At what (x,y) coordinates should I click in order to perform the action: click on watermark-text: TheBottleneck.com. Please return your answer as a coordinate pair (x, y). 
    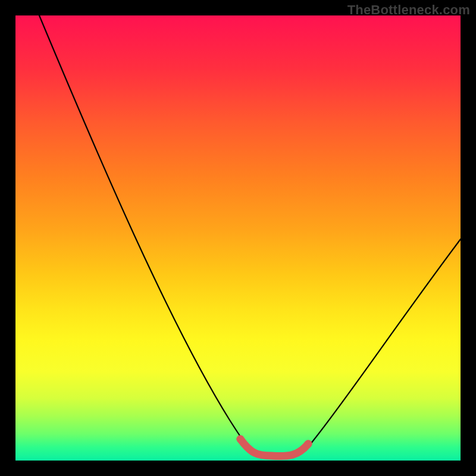
    Looking at the image, I should click on (409, 10).